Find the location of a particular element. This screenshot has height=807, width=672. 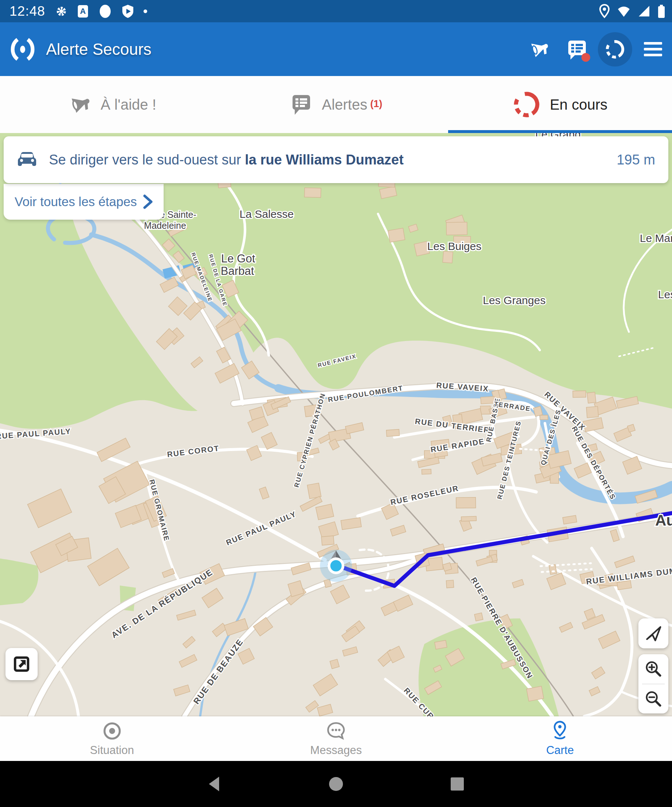

announce-button is located at coordinates (539, 49).